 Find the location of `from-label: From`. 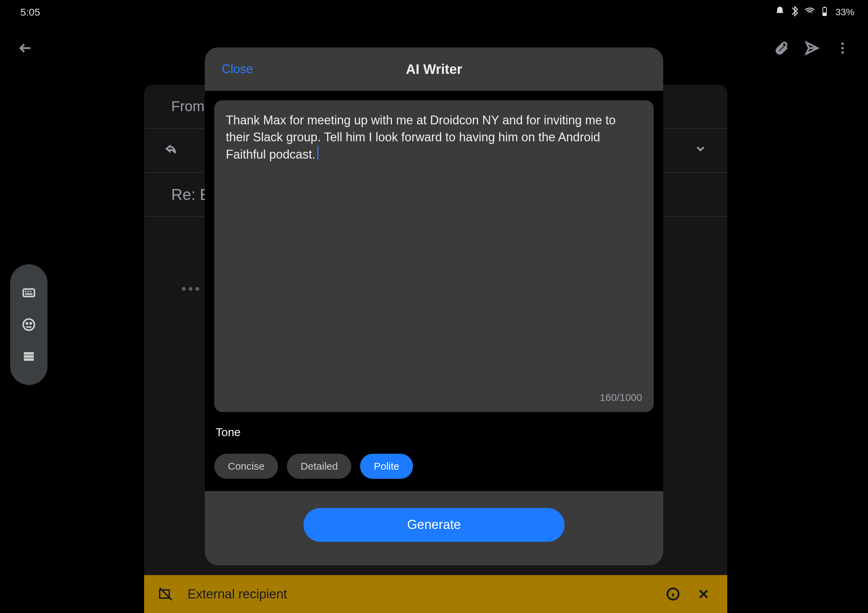

from-label: From is located at coordinates (188, 107).